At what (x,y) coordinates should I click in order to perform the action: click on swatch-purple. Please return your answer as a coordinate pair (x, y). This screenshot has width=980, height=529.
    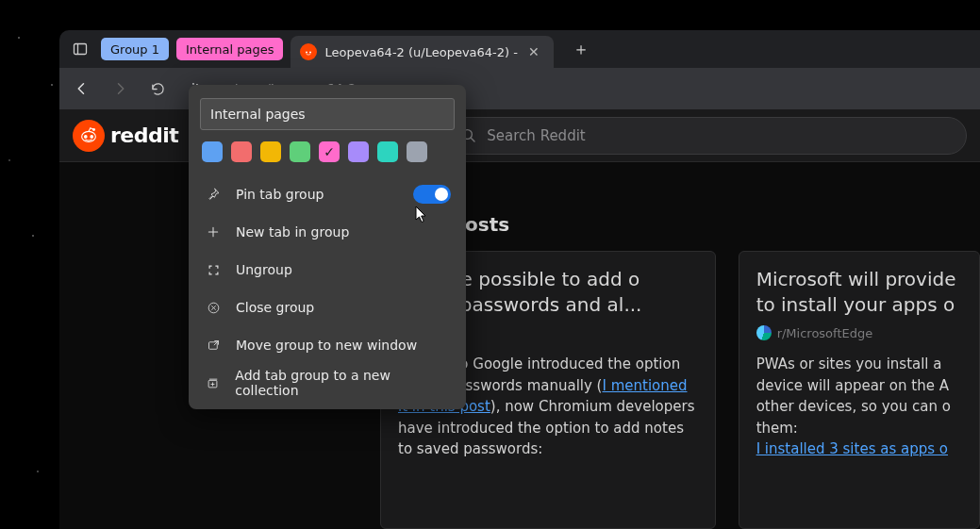
    Looking at the image, I should click on (358, 152).